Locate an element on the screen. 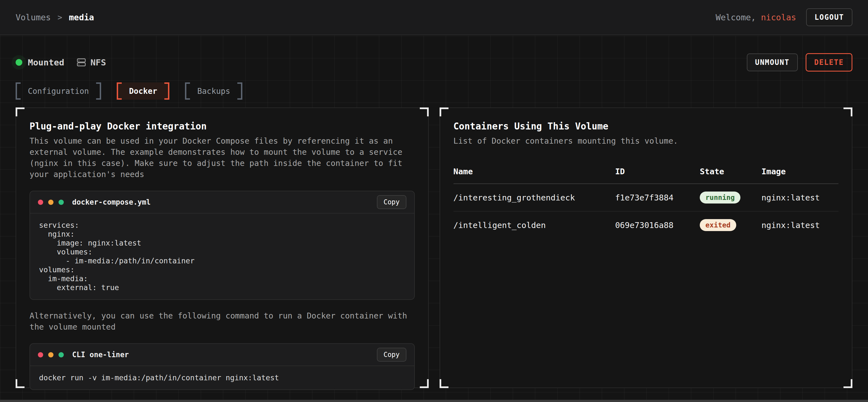 Image resolution: width=868 pixels, height=402 pixels. breadcrumb-current-volume: media is located at coordinates (82, 18).